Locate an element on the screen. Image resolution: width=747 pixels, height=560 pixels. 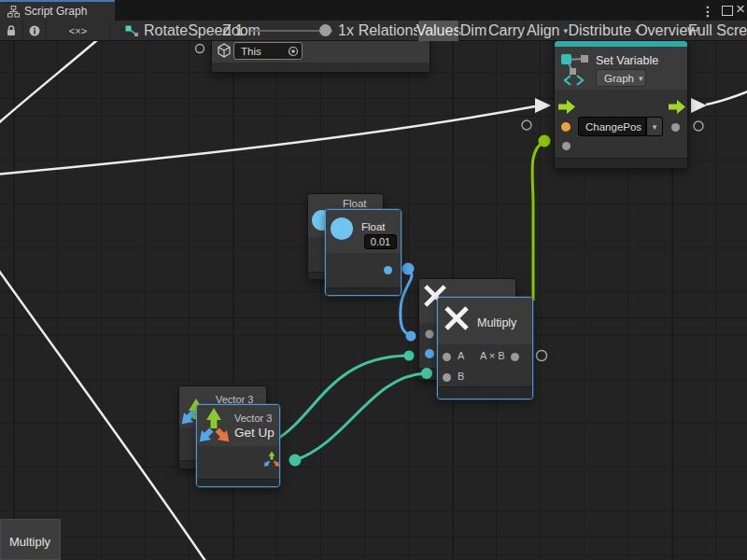
graph-hierarchy-icon is located at coordinates (13, 11).